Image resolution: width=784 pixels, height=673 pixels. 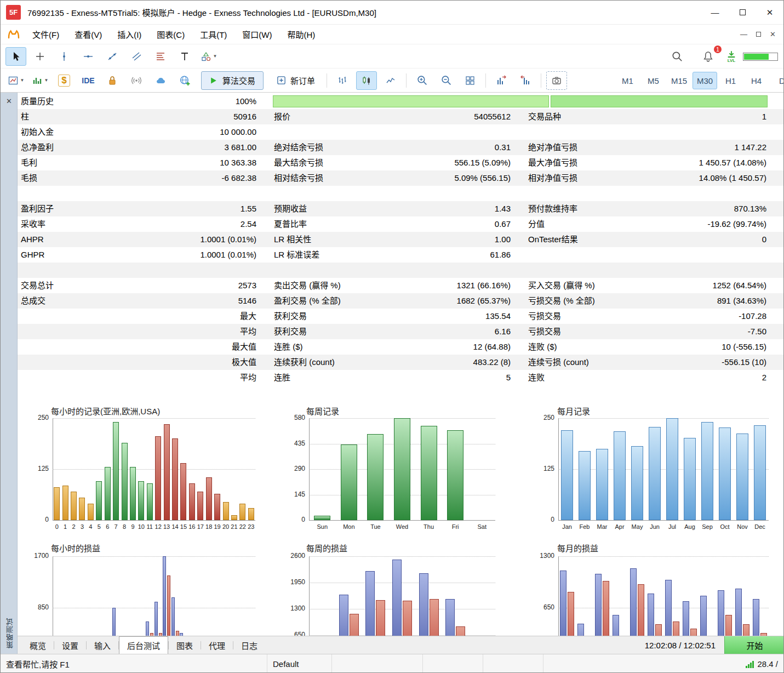 I want to click on stat-label: 质量历史, so click(x=37, y=101).